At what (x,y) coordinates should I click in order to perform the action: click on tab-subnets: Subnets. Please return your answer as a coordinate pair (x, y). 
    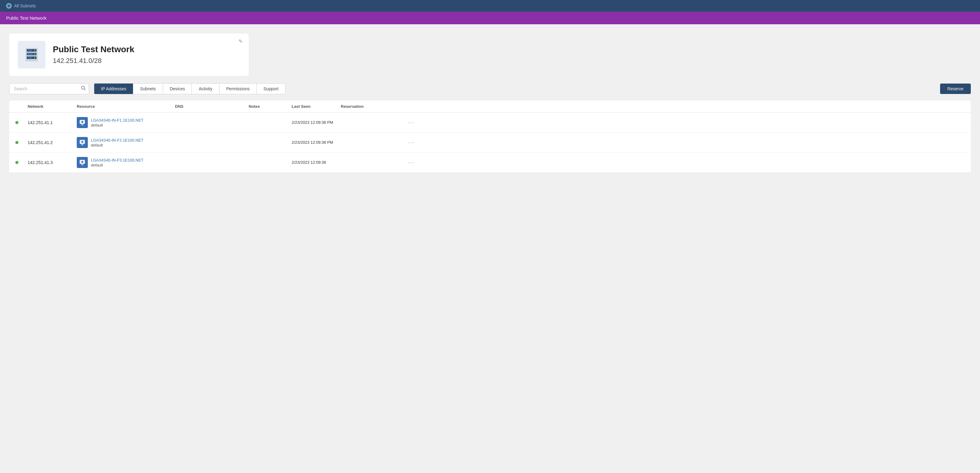
    Looking at the image, I should click on (148, 89).